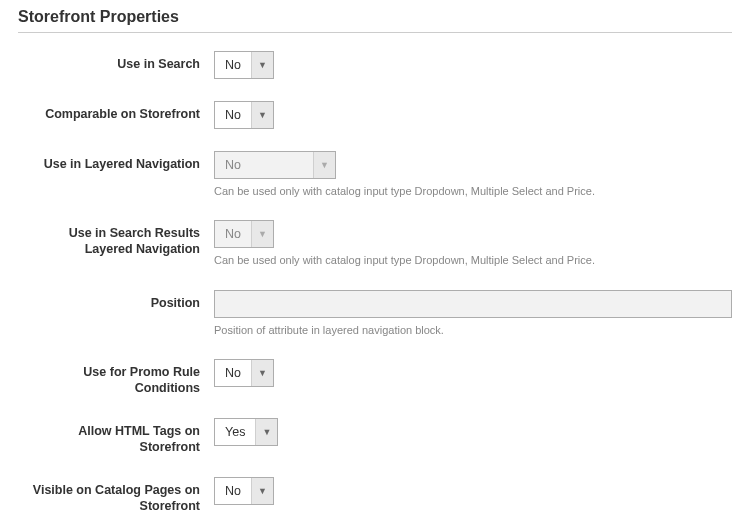 This screenshot has width=750, height=532. What do you see at coordinates (116, 301) in the screenshot?
I see `label-position: Position` at bounding box center [116, 301].